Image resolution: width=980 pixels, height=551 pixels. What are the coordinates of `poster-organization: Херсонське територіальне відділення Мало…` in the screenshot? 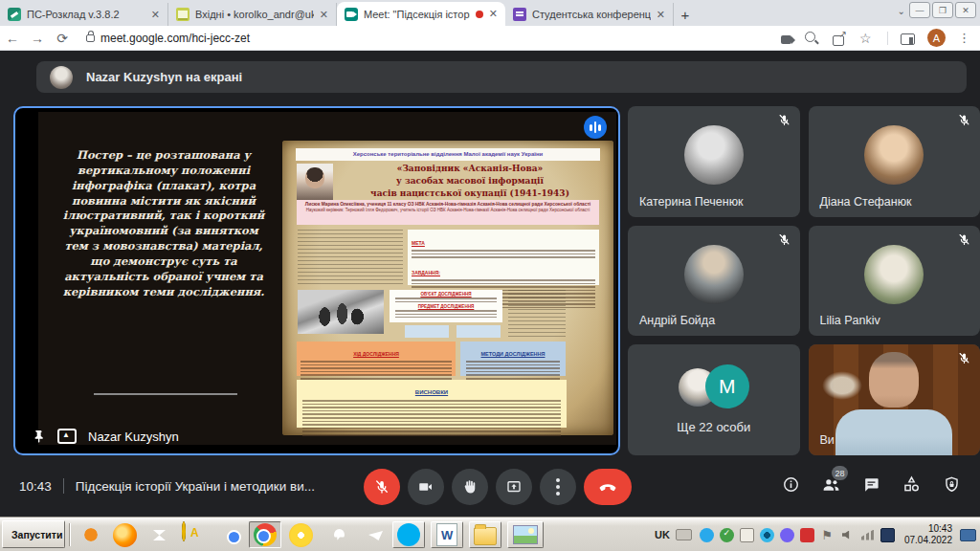 It's located at (448, 155).